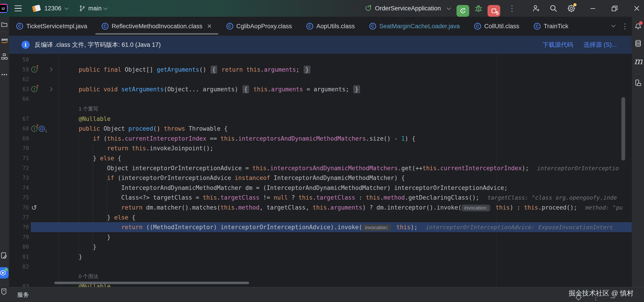 This screenshot has height=302, width=644. Describe the element at coordinates (19, 79) in the screenshot. I see `line-number: 62` at that location.